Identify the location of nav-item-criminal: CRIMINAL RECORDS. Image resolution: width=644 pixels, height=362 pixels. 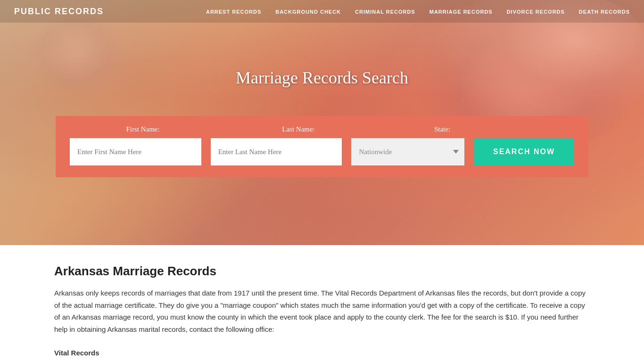
(385, 11).